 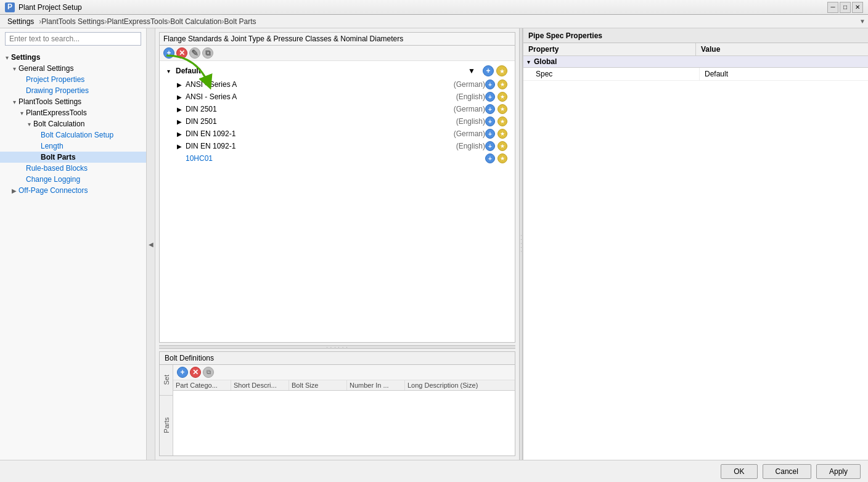 What do you see at coordinates (858, 7) in the screenshot?
I see `close-button: ✕` at bounding box center [858, 7].